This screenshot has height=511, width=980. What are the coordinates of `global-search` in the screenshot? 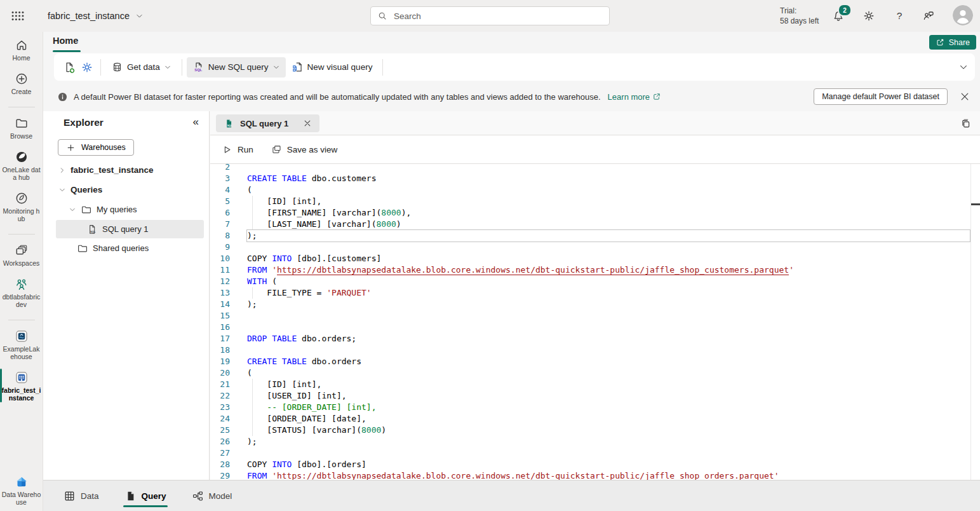 It's located at (490, 16).